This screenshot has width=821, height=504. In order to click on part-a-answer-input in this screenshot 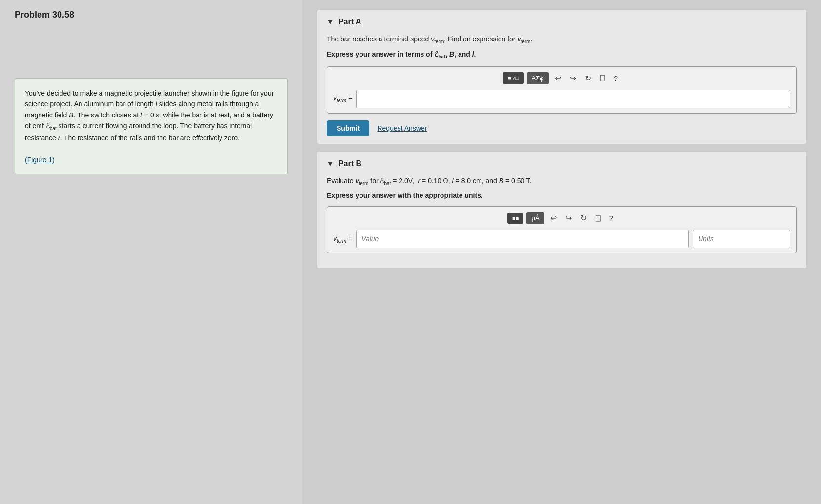, I will do `click(573, 99)`.